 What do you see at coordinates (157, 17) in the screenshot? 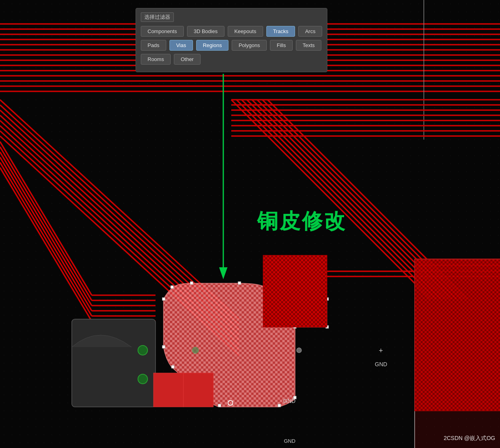
I see `filter-popup-title: 选择过滤器` at bounding box center [157, 17].